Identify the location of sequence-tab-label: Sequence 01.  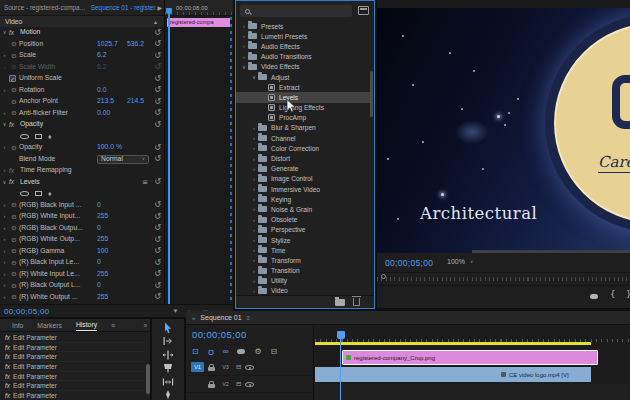
(220, 318).